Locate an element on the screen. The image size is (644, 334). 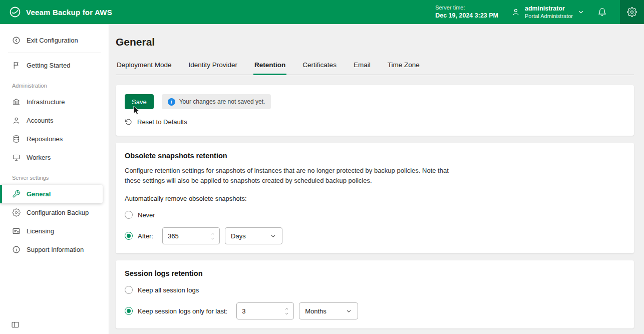
settings-gear-button is located at coordinates (632, 12).